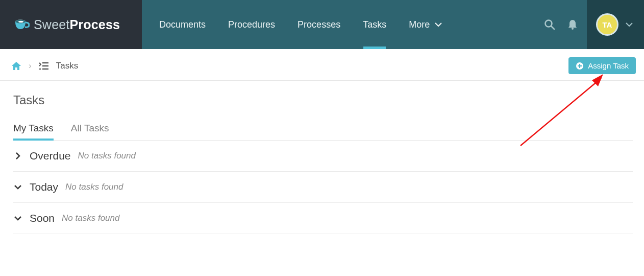 This screenshot has width=644, height=276. I want to click on nav-icons, so click(561, 25).